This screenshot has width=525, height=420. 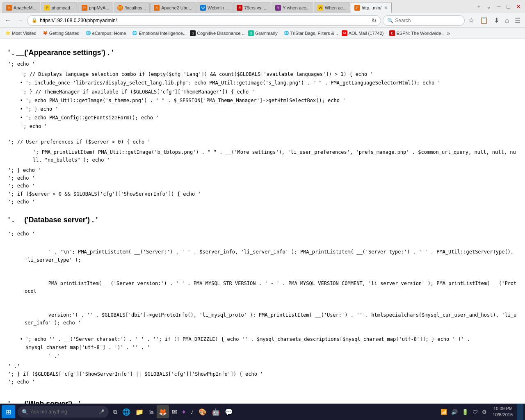 What do you see at coordinates (193, 33) in the screenshot?
I see `cognitive-icon: S` at bounding box center [193, 33].